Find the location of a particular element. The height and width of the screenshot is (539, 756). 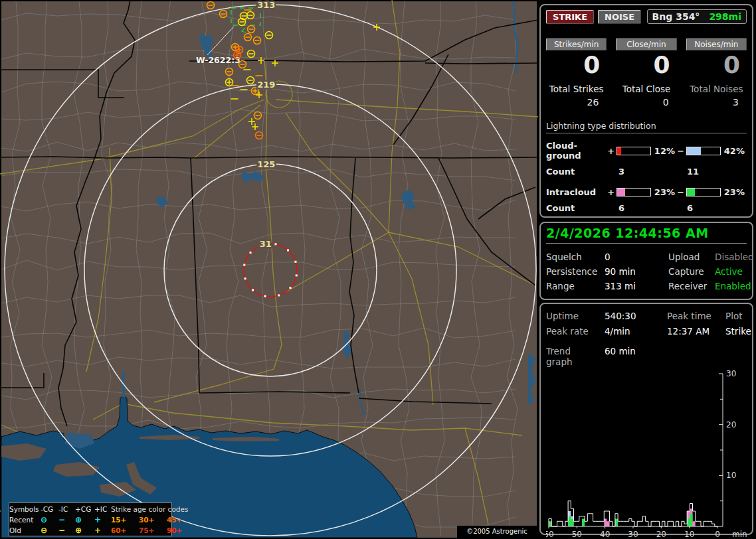

cg-minus-count: 11 is located at coordinates (693, 171).